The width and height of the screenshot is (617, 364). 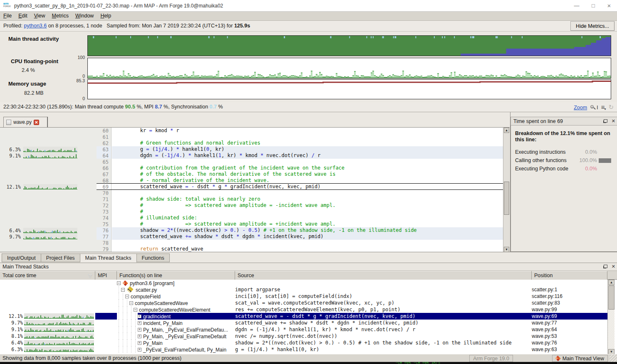 I want to click on editor-line-70: 70, so click(x=255, y=193).